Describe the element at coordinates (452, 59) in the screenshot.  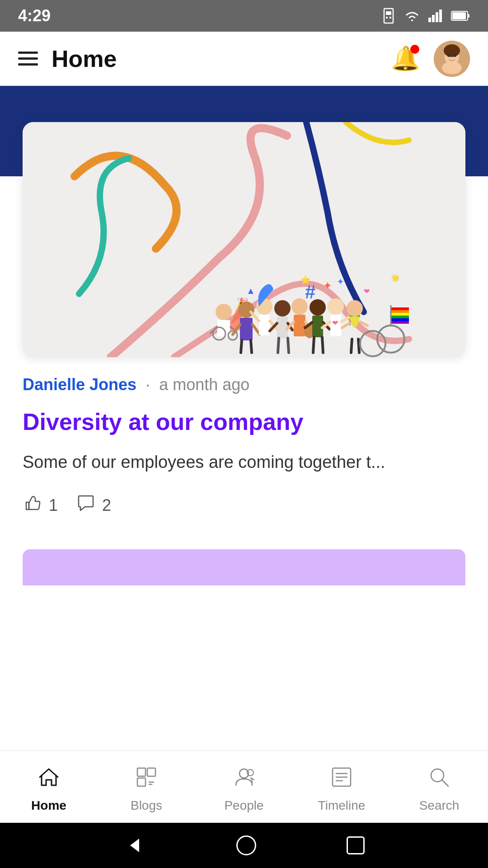
I see `avatar-image` at that location.